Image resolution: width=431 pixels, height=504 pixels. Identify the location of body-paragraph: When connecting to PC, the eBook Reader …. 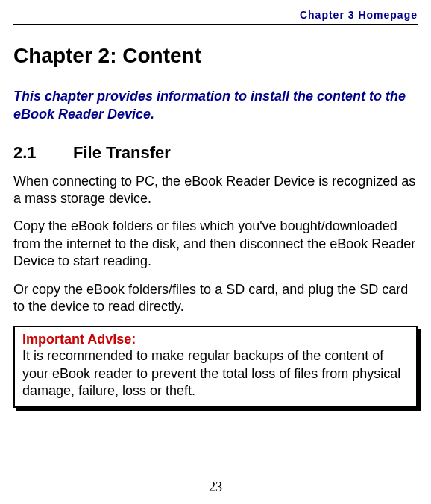
(216, 191).